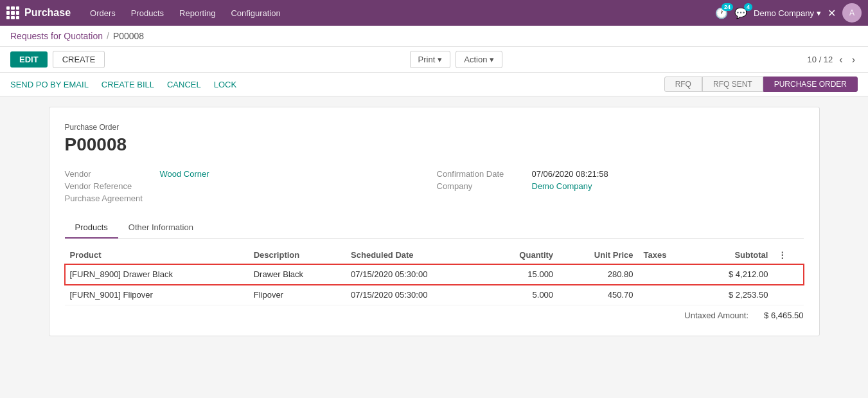 The image size is (868, 398). I want to click on pagination-text: 10 / 12, so click(820, 59).